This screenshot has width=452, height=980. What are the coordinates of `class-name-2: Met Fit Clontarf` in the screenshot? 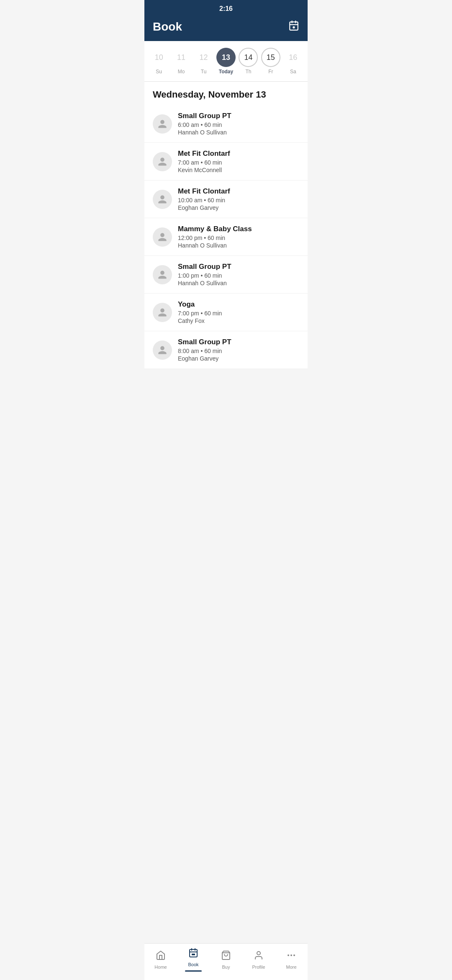 It's located at (239, 191).